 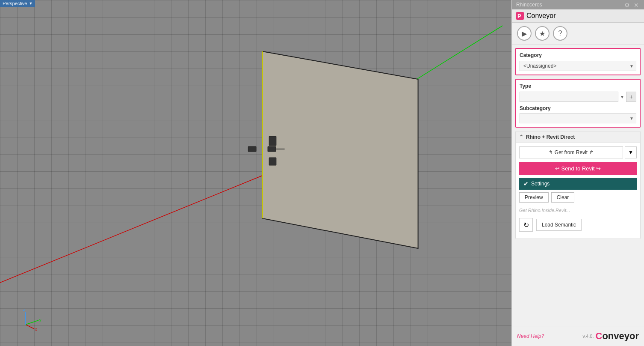 I want to click on type-add-icon: +, so click(x=631, y=97).